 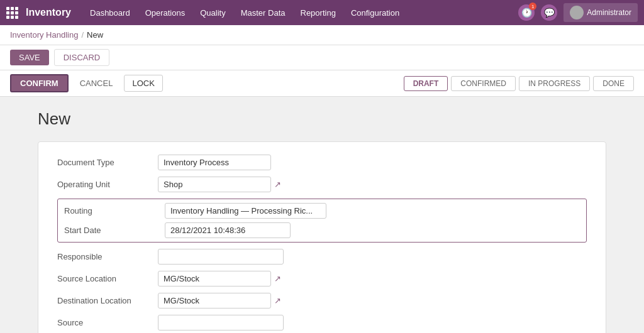 I want to click on responsible-input, so click(x=221, y=256).